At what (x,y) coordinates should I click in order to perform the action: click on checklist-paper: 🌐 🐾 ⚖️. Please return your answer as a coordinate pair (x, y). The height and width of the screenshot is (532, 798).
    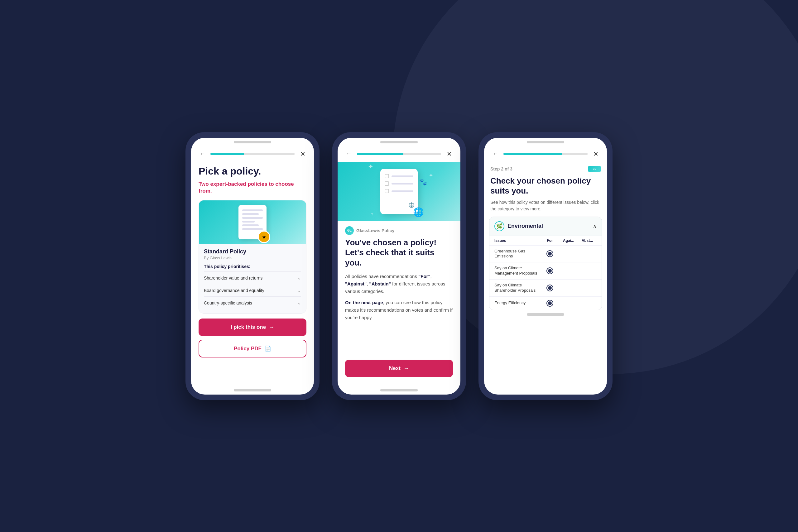
    Looking at the image, I should click on (399, 191).